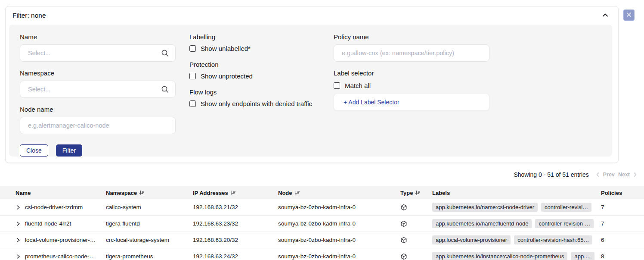  Describe the element at coordinates (575, 175) in the screenshot. I see `pagination: Showing 0 - 51 of 51 entries Prev Next` at that location.